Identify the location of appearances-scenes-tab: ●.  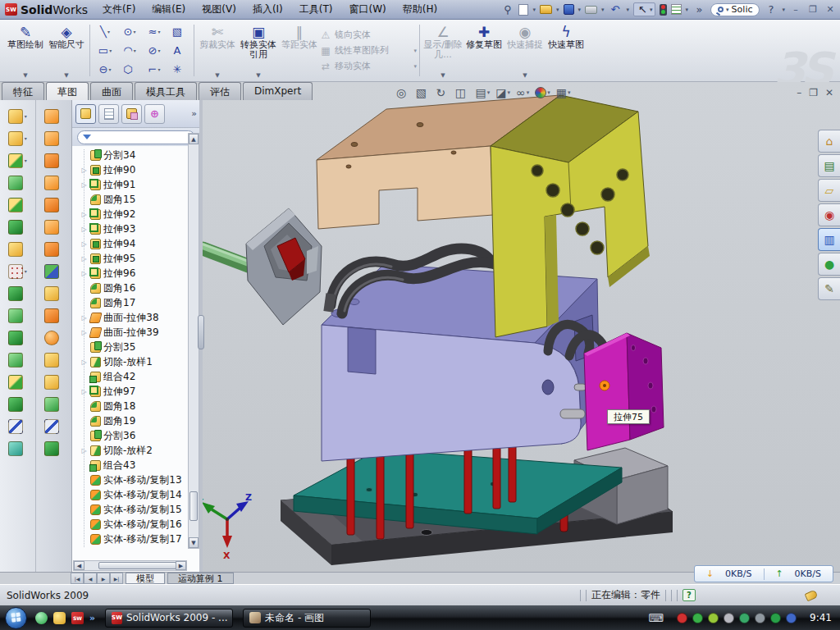
(829, 264).